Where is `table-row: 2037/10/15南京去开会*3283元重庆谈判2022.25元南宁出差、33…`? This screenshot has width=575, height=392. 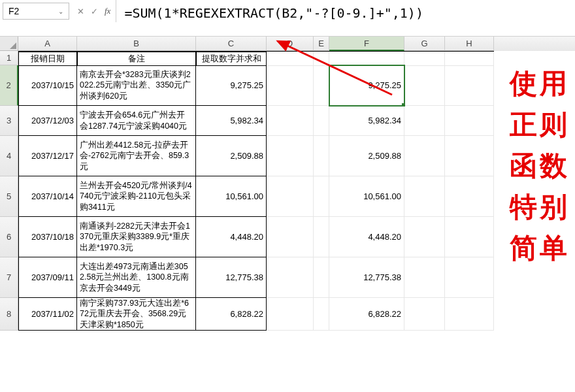
table-row: 2037/10/15南京去开会*3283元重庆谈判2022.25元南宁出差、33… is located at coordinates (256, 86).